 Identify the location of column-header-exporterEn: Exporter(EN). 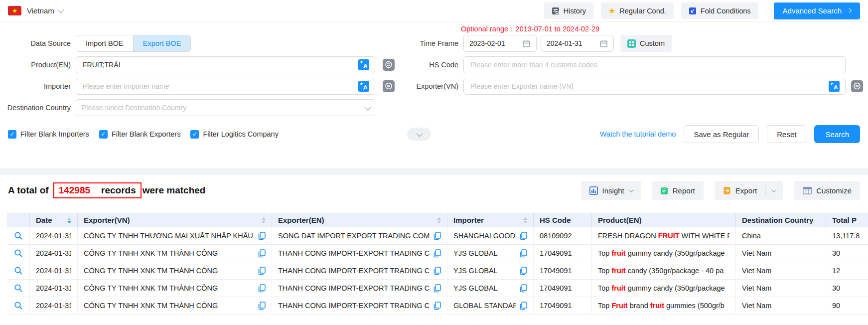
(360, 220).